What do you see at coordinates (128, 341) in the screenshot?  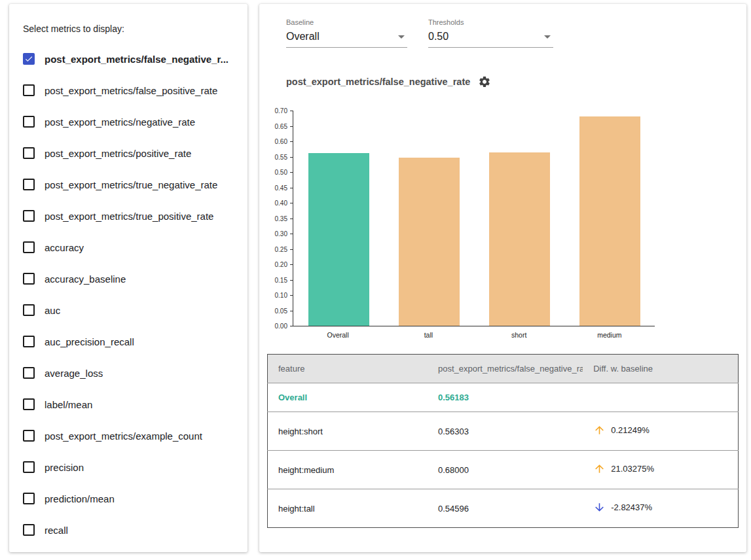 I see `metric-item: auc_precision_recall` at bounding box center [128, 341].